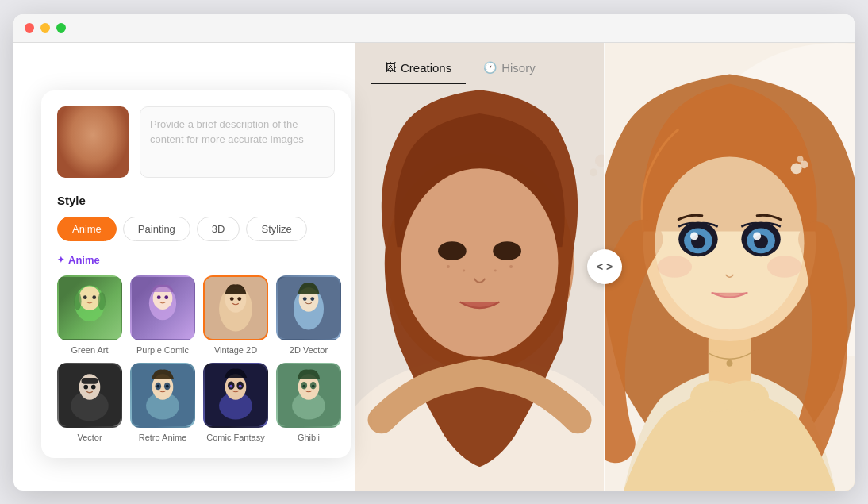 The image size is (868, 504). Describe the element at coordinates (196, 229) in the screenshot. I see `style-buttons: Anime Painting 3D Stylize` at that location.